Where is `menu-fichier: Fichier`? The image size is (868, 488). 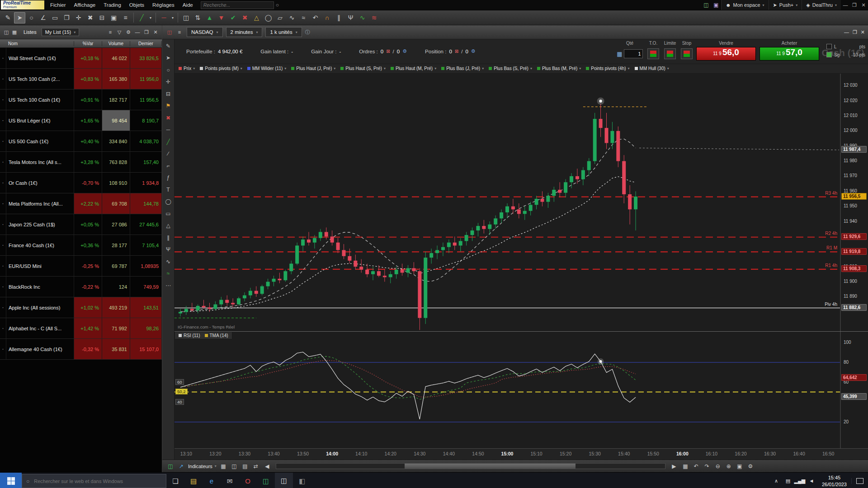
menu-fichier: Fichier is located at coordinates (58, 5).